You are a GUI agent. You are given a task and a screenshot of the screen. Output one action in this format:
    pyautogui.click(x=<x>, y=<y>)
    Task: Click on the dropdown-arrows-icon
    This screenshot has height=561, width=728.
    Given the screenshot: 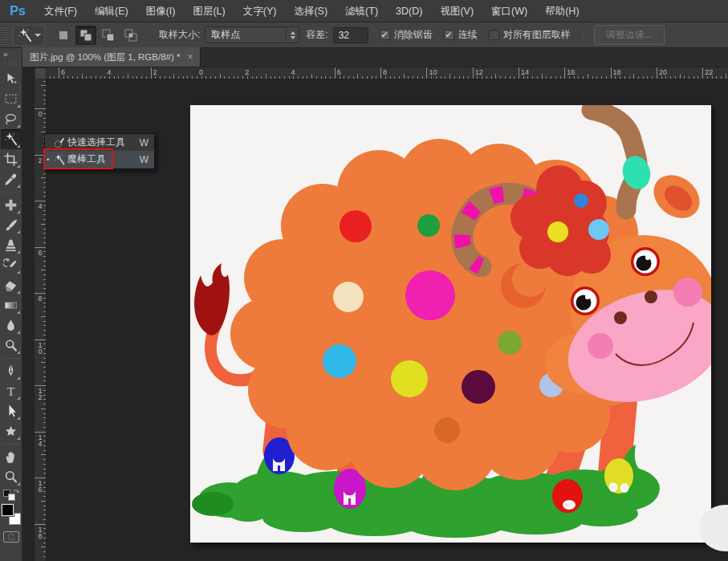 What is the action you would take?
    pyautogui.click(x=291, y=35)
    